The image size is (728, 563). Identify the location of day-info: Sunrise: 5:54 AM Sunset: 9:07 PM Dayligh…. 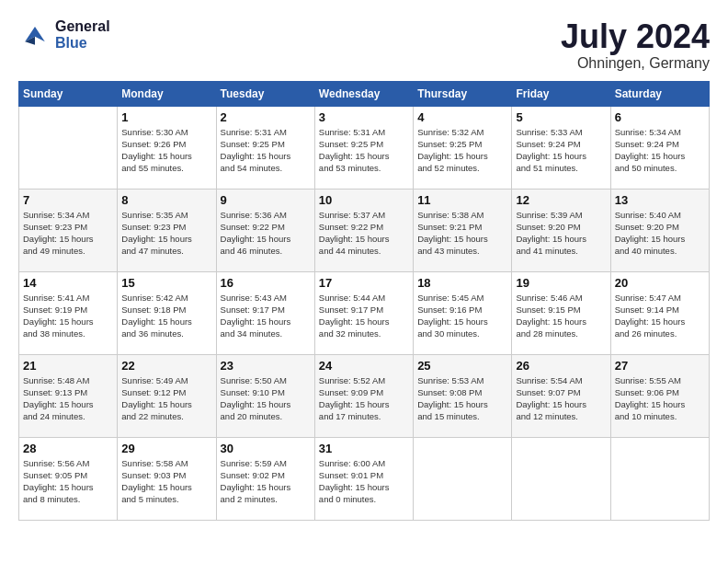
(561, 399).